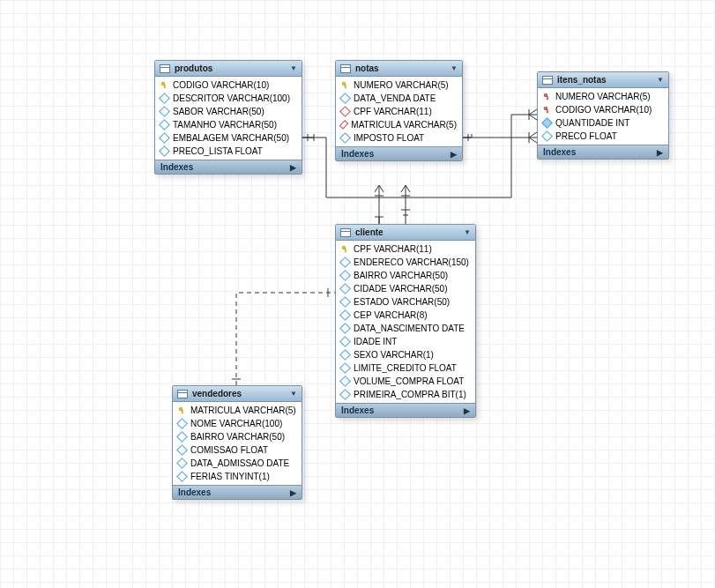  I want to click on column-row: QUANTIDADE INT, so click(603, 123).